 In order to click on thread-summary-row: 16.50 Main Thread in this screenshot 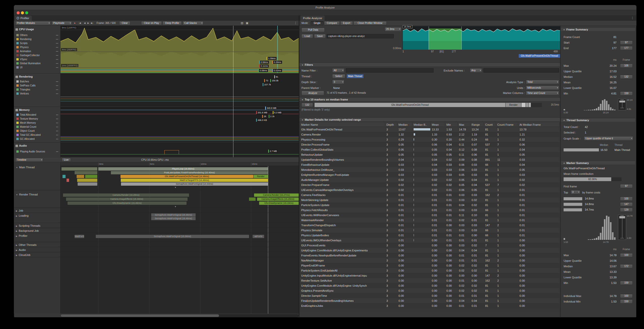, I will do `click(598, 150)`.